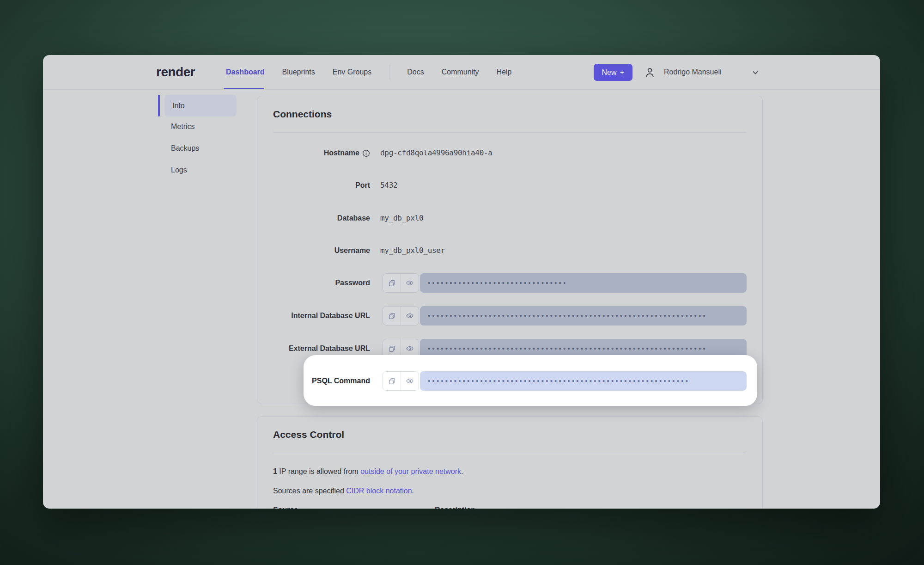  Describe the element at coordinates (402, 218) in the screenshot. I see `database-value: my_db_pxl0` at that location.